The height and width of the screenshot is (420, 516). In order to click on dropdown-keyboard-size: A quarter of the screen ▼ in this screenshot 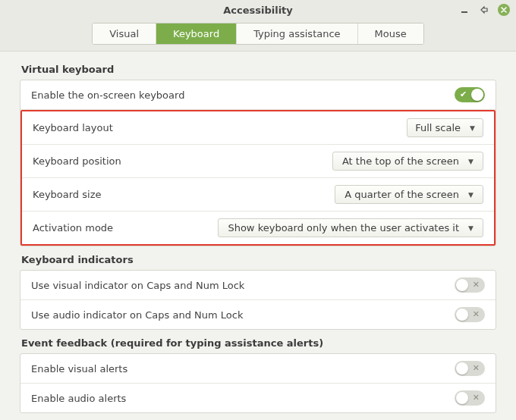, I will do `click(409, 194)`.